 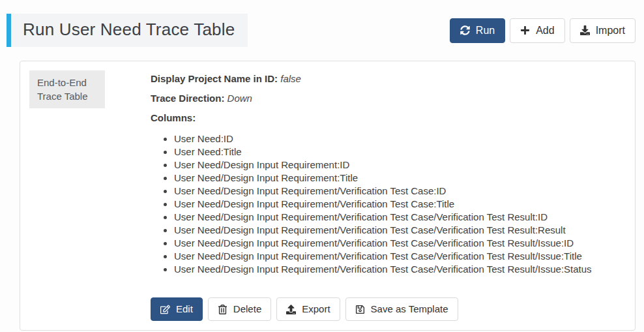 I want to click on trace-direction-field: Trace Direction: Down, so click(x=388, y=98).